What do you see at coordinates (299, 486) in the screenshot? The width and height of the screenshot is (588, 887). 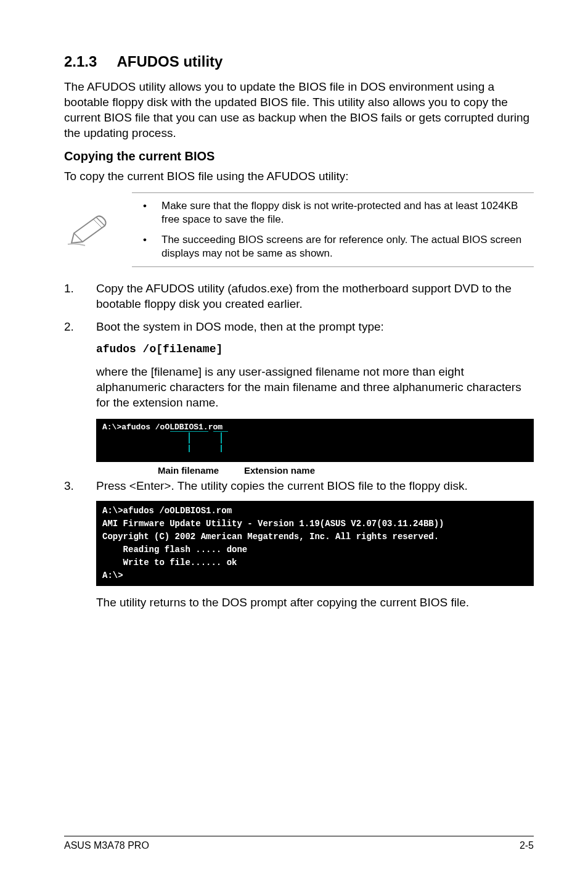 I see `step-item: 3. Press <Enter>. The utility copies the…` at bounding box center [299, 486].